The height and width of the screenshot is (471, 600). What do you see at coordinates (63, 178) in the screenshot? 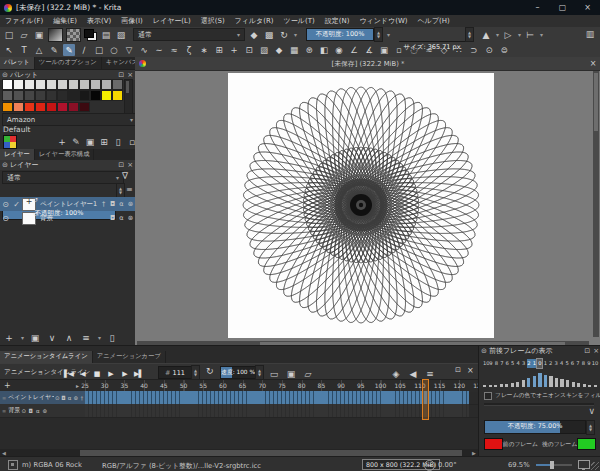
I see `layer-blend-mode-select: 通常 ▾` at bounding box center [63, 178].